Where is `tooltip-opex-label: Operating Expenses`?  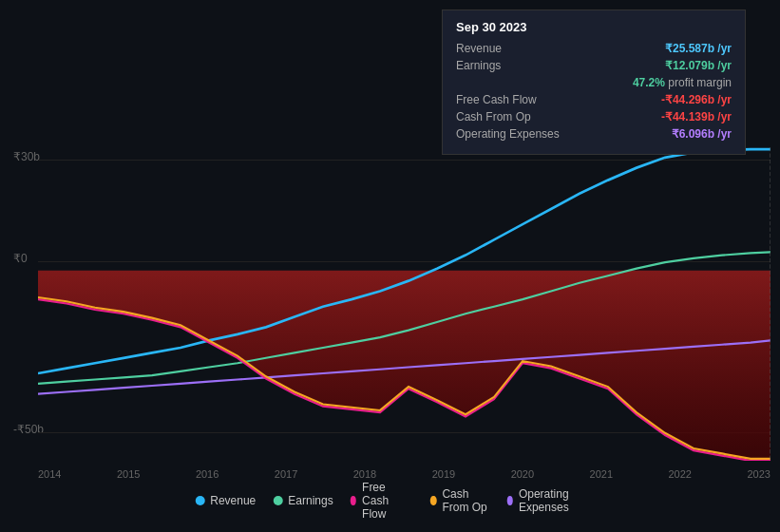 tooltip-opex-label: Operating Expenses is located at coordinates (513, 134).